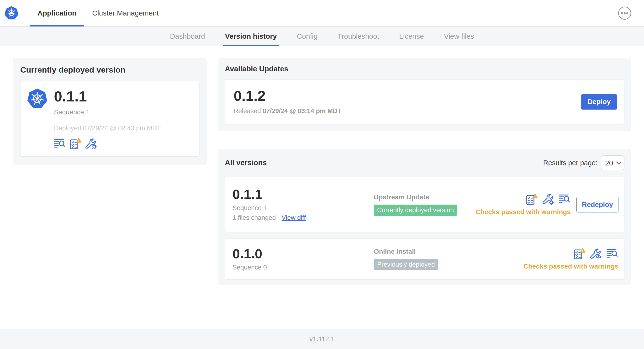 This screenshot has width=644, height=349. What do you see at coordinates (110, 112) in the screenshot?
I see `currently-deployed-card: Currently deployed version 0.1.1 Sequenc…` at bounding box center [110, 112].